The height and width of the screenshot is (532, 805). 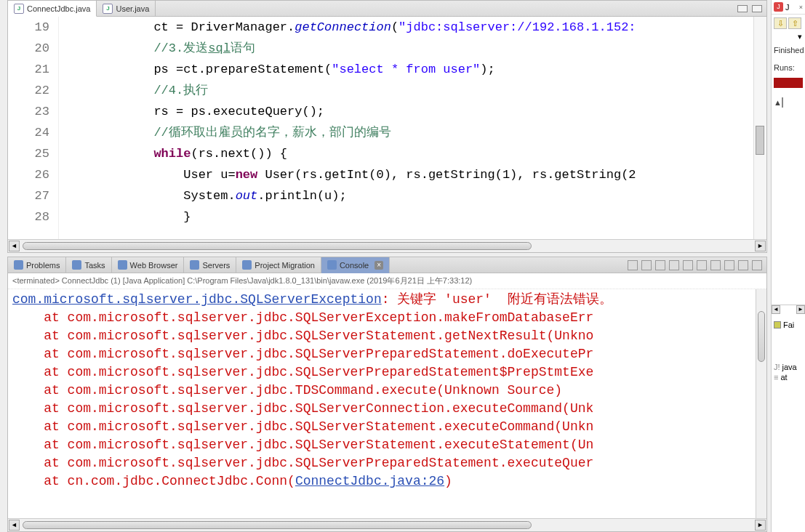 I want to click on dropdown-icon: ▾, so click(x=788, y=36).